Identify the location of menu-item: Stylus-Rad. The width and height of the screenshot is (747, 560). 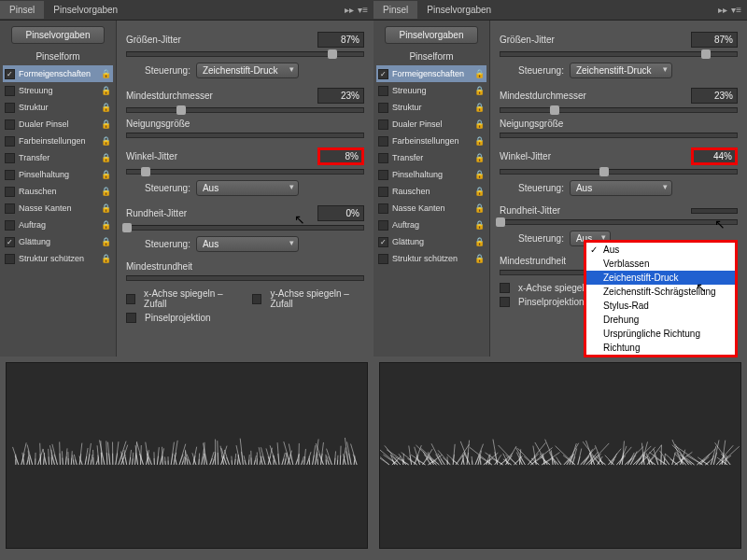
(661, 306).